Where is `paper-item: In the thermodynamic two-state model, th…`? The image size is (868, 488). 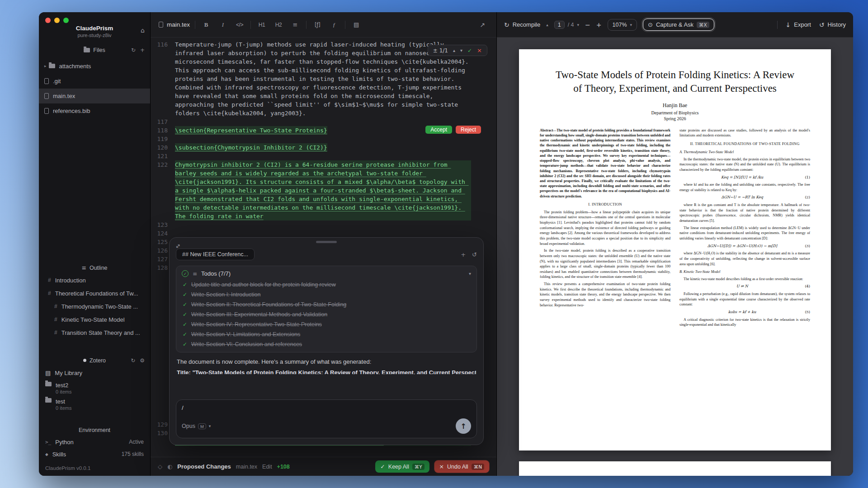
paper-item: In the thermodynamic two-state model, th… is located at coordinates (745, 164).